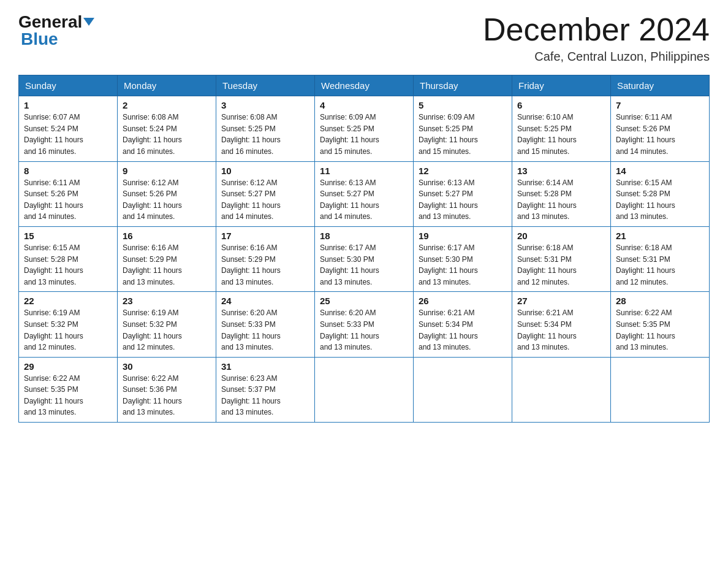 The height and width of the screenshot is (563, 728). I want to click on table-row: 18 Sunrise: 6:17 AMSunset: 5:30 PMDaylig…, so click(364, 259).